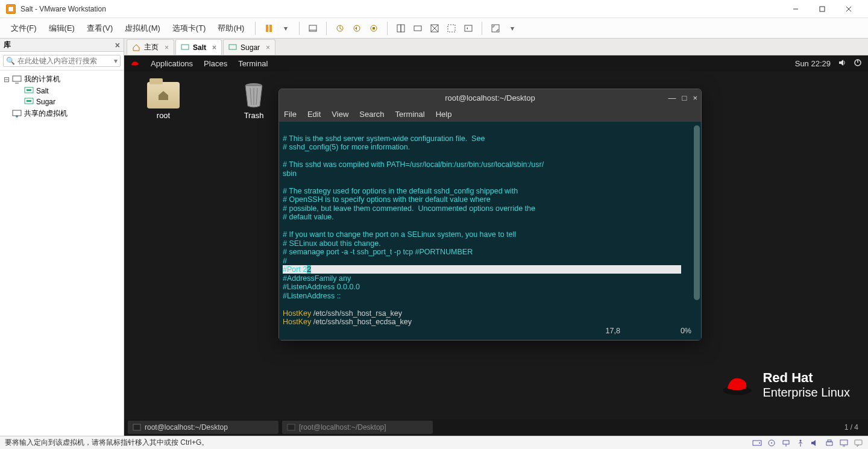 The height and width of the screenshot is (449, 868). I want to click on snapshot-manager-icon, so click(374, 28).